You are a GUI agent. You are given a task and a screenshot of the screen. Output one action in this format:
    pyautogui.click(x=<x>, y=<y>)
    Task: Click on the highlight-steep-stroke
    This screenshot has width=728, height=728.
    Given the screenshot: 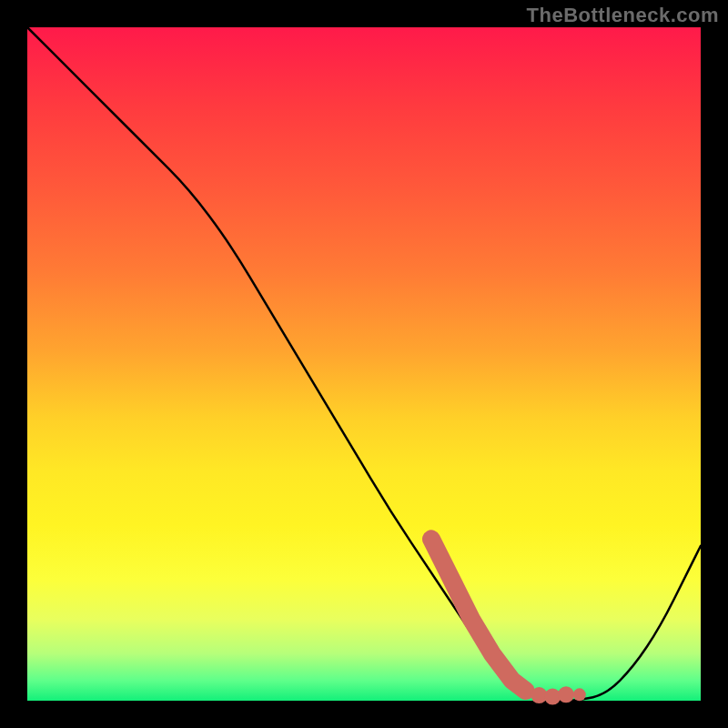 What is the action you would take?
    pyautogui.click(x=479, y=615)
    